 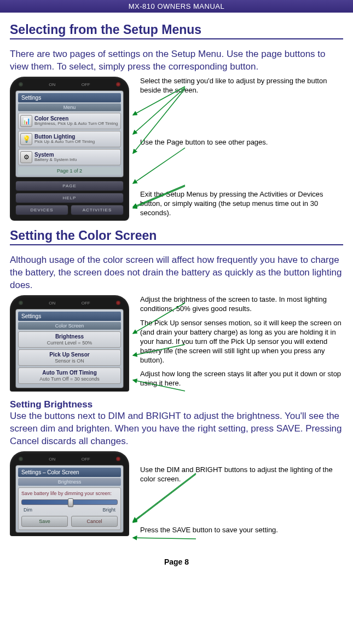 What do you see at coordinates (26, 121) in the screenshot?
I see `chart-icon: 📊` at bounding box center [26, 121].